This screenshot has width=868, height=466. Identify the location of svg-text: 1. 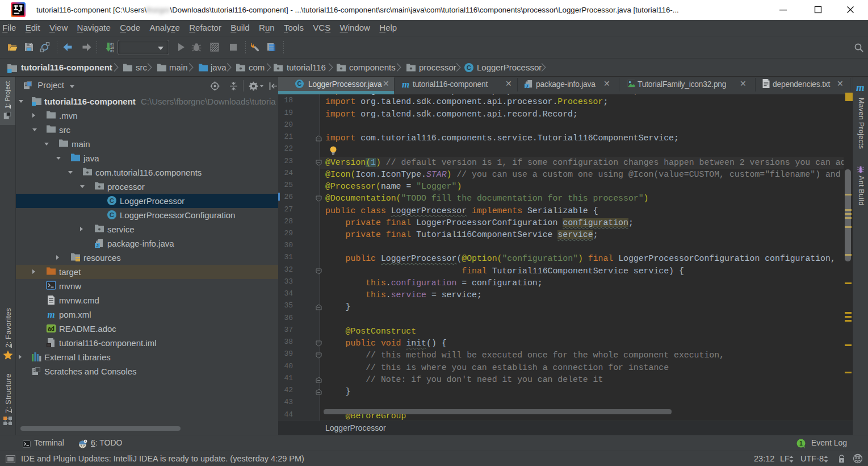
(801, 443).